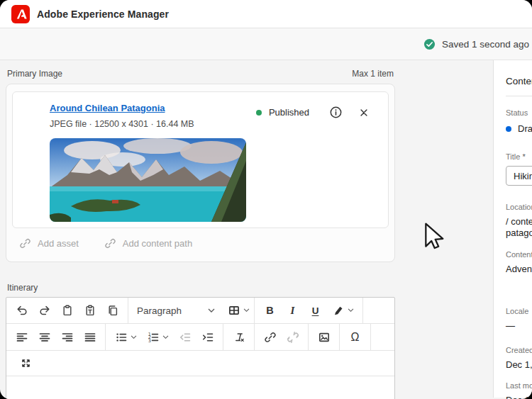 The image size is (532, 399). What do you see at coordinates (121, 337) in the screenshot?
I see `bulleted-list-icon` at bounding box center [121, 337].